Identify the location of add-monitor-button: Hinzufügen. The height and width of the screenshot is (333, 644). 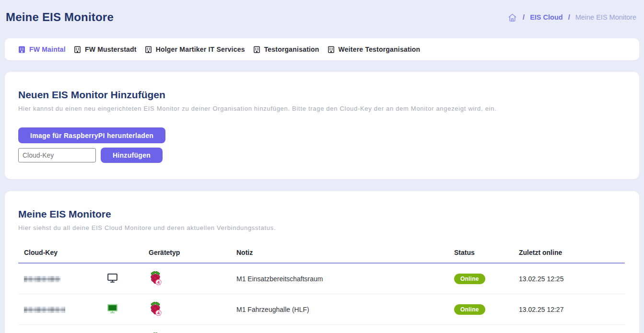
(131, 155).